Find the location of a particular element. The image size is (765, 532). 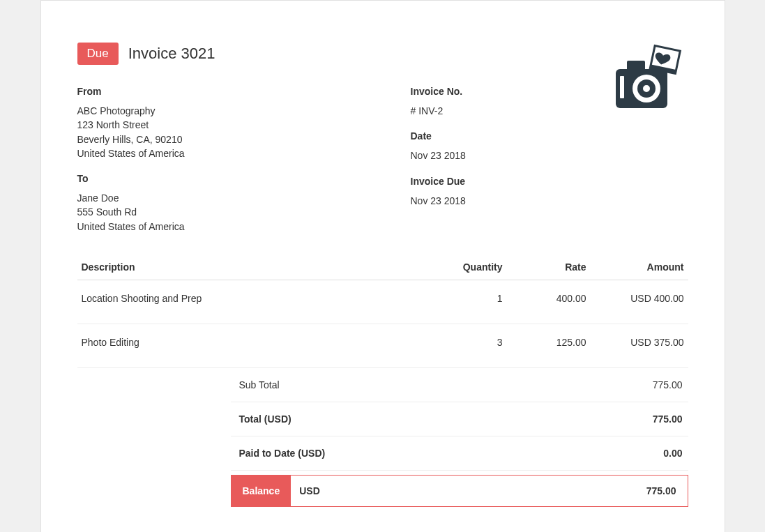

item-rate: 125.00 is located at coordinates (549, 346).